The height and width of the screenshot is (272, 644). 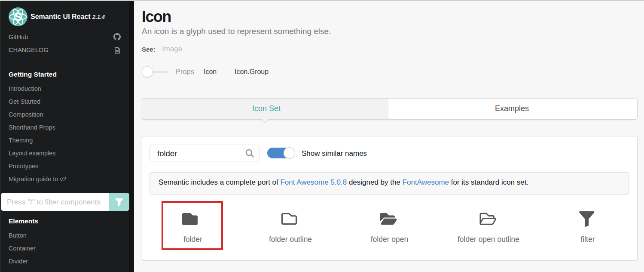 What do you see at coordinates (18, 17) in the screenshot?
I see `svg-text: S` at bounding box center [18, 17].